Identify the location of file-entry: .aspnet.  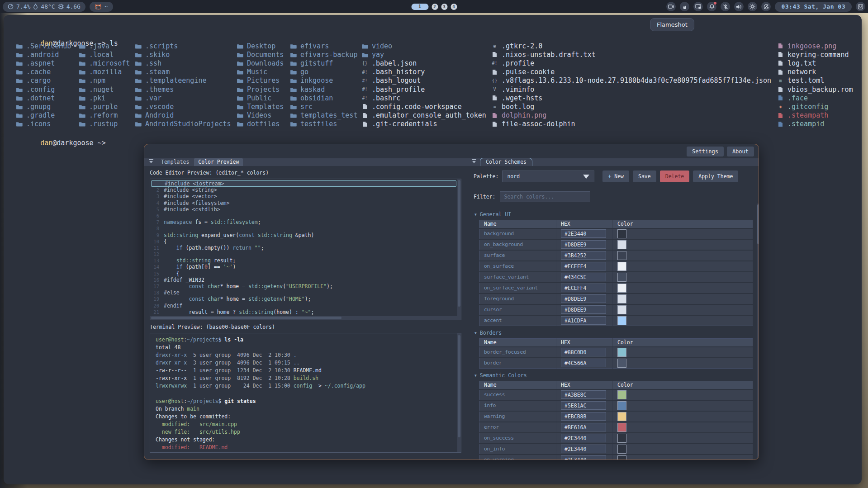
(43, 63).